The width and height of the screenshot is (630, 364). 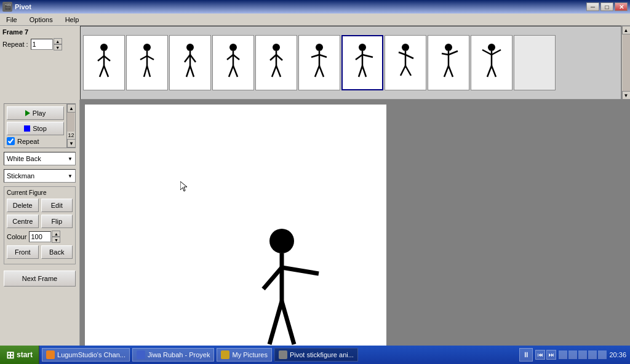 I want to click on playback-scroll-value: 12, so click(x=71, y=135).